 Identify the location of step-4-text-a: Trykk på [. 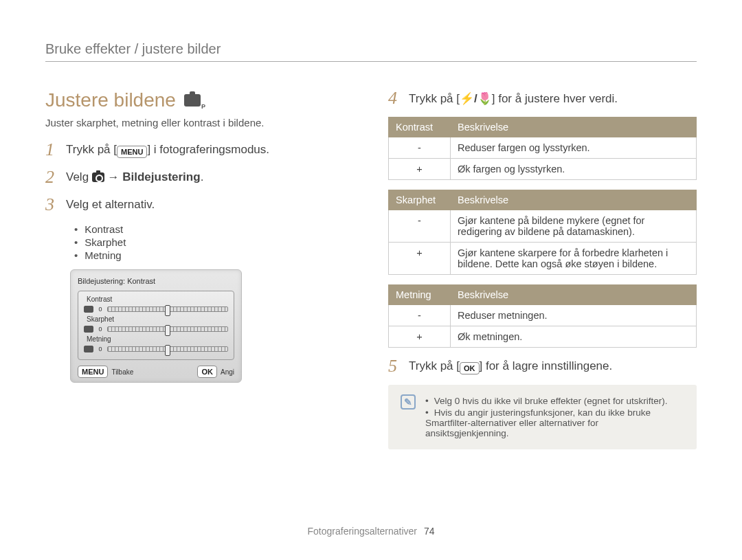
(434, 99).